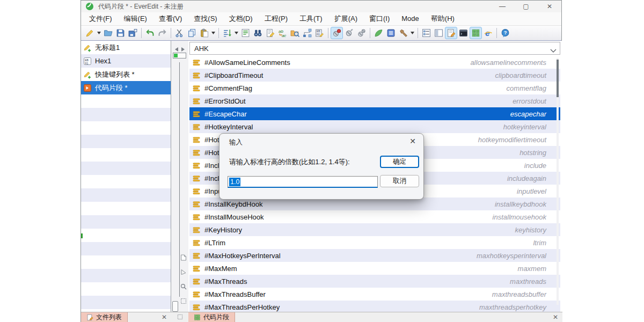 The width and height of the screenshot is (644, 322). I want to click on menu-bar: 文件(F) 编辑(E) 查看(V) 查找(S) 文档(D) 工程(P) 工具(T…, so click(321, 19).